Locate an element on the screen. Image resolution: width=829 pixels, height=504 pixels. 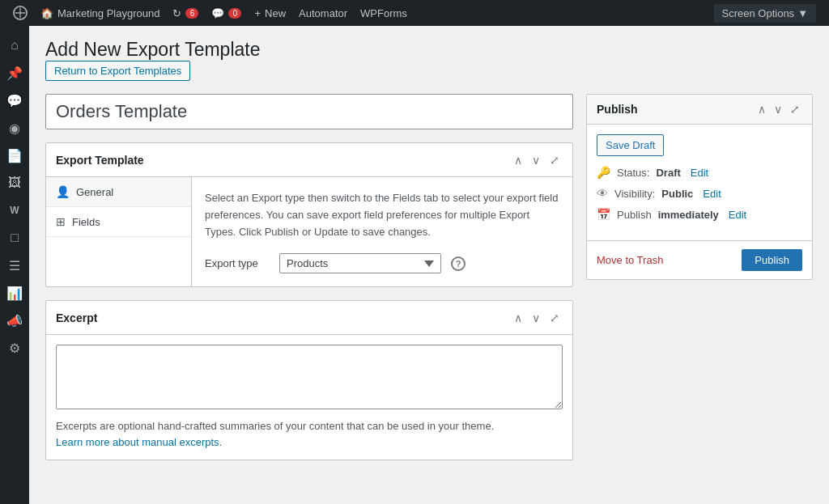
comments-icon: 💬 is located at coordinates (218, 13).